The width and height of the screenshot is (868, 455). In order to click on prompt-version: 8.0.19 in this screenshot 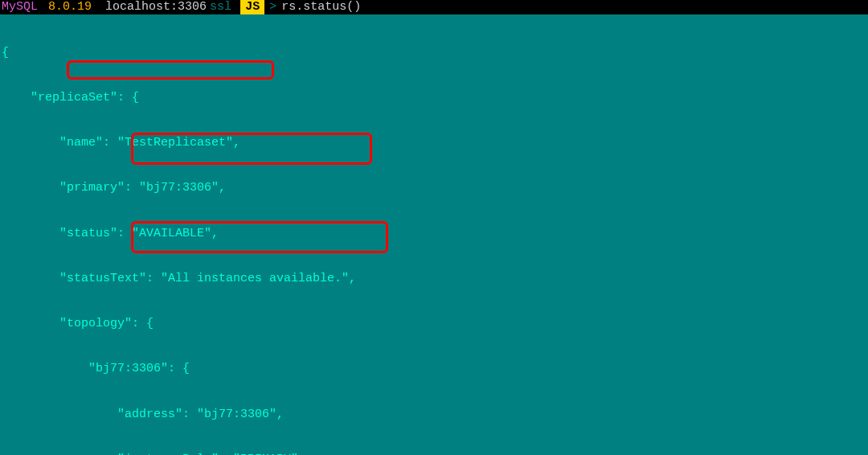, I will do `click(72, 7)`.